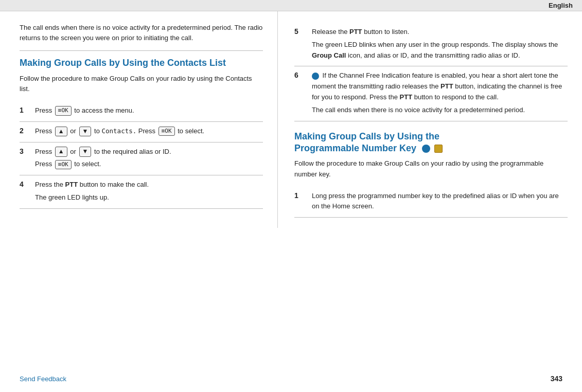  Describe the element at coordinates (301, 93) in the screenshot. I see `step-6-number: 6` at that location.